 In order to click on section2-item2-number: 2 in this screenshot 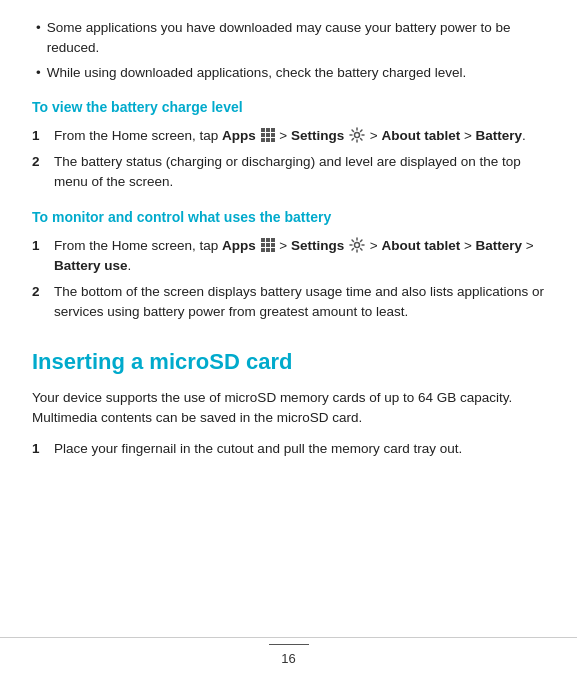, I will do `click(39, 292)`.